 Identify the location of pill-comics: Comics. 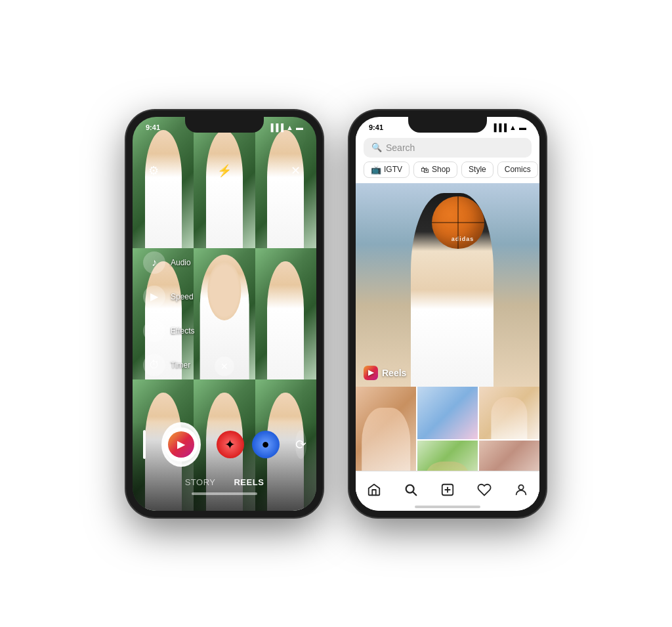
(518, 169).